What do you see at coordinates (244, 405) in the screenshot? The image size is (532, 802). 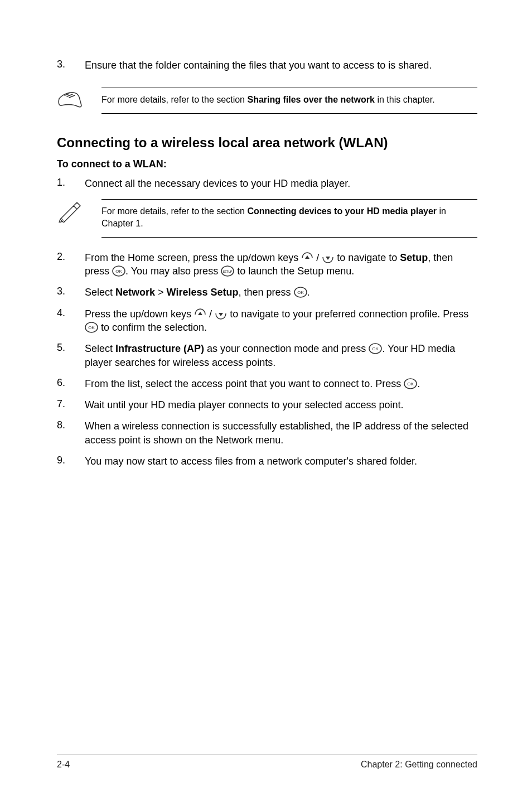 I see `step-text: Wait until your HD media player connects…` at bounding box center [244, 405].